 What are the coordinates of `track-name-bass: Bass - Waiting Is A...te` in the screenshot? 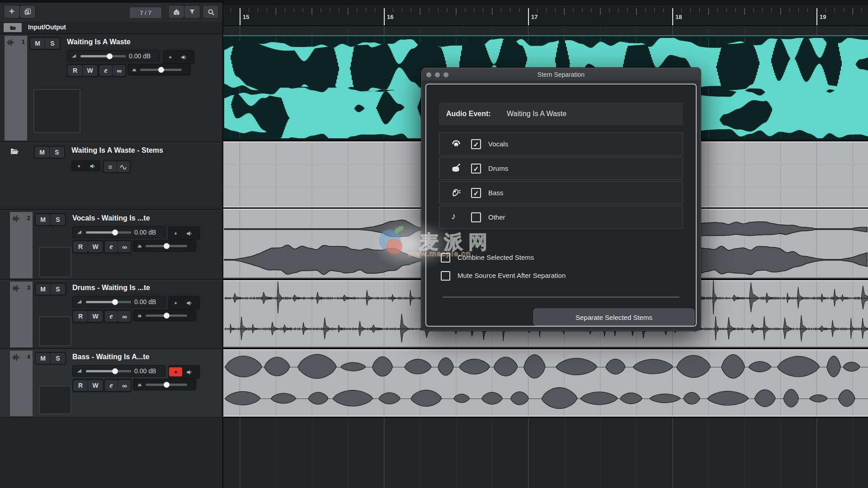 It's located at (111, 357).